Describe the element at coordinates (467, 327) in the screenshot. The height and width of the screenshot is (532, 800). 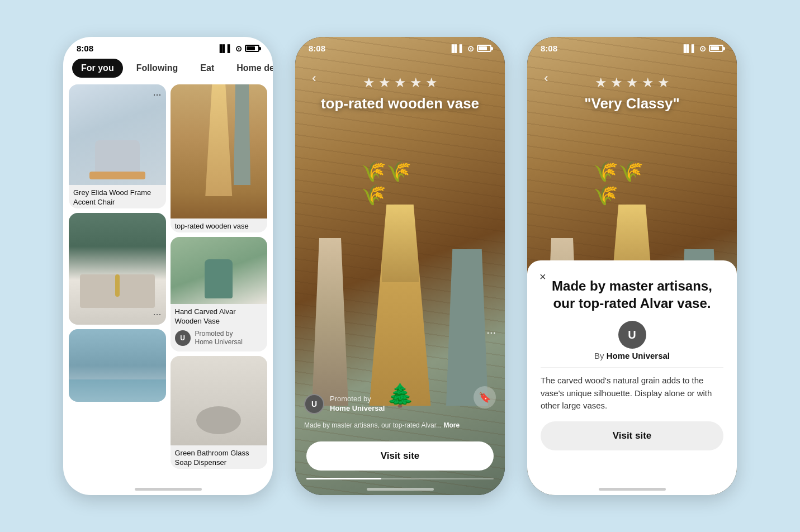
I see `vase-right` at that location.